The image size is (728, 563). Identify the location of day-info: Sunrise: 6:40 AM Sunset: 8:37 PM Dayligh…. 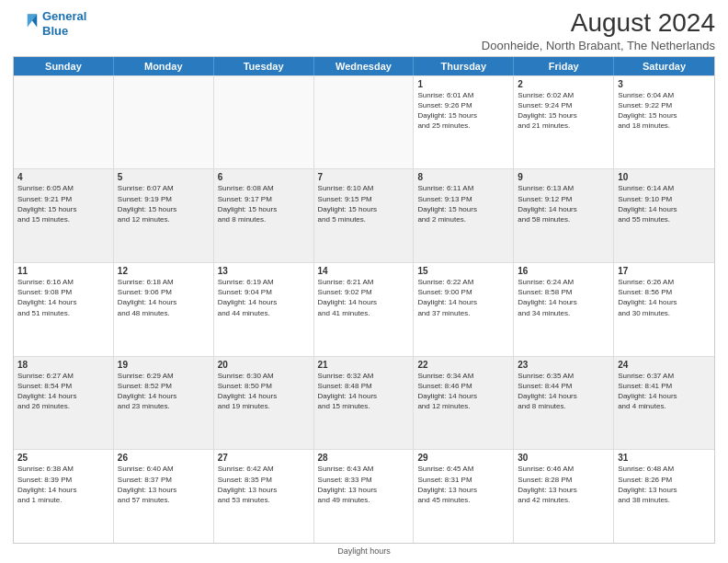
(164, 484).